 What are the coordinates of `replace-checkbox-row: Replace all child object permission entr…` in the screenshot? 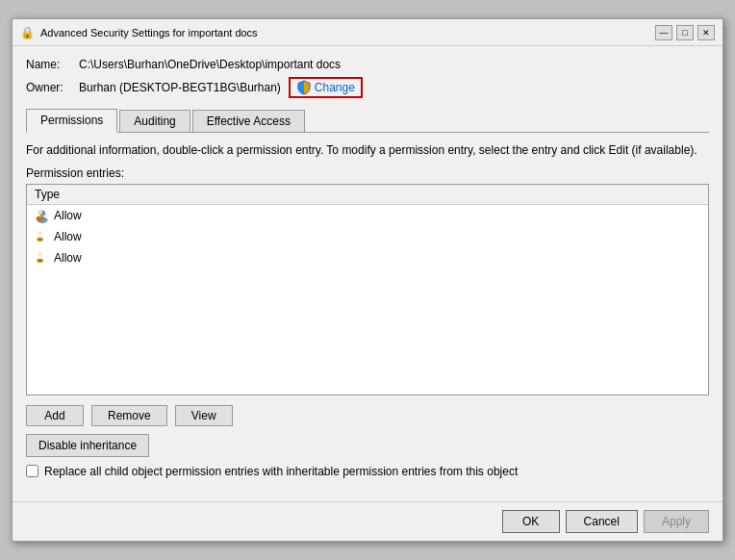 It's located at (368, 471).